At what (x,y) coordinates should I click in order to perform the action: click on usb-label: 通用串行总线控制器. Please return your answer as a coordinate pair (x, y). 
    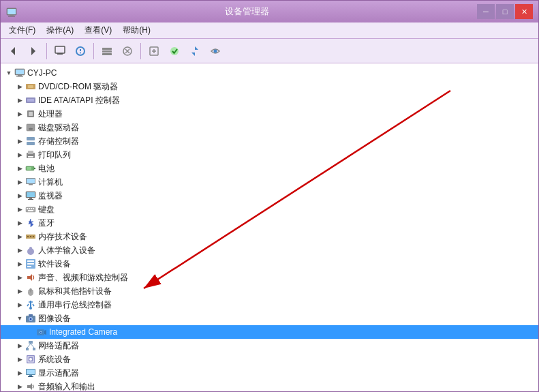
    Looking at the image, I should click on (75, 305).